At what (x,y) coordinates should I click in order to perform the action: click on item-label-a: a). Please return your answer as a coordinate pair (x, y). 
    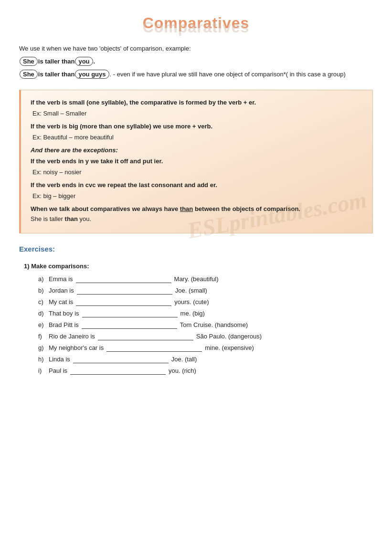
    Looking at the image, I should click on (42, 279).